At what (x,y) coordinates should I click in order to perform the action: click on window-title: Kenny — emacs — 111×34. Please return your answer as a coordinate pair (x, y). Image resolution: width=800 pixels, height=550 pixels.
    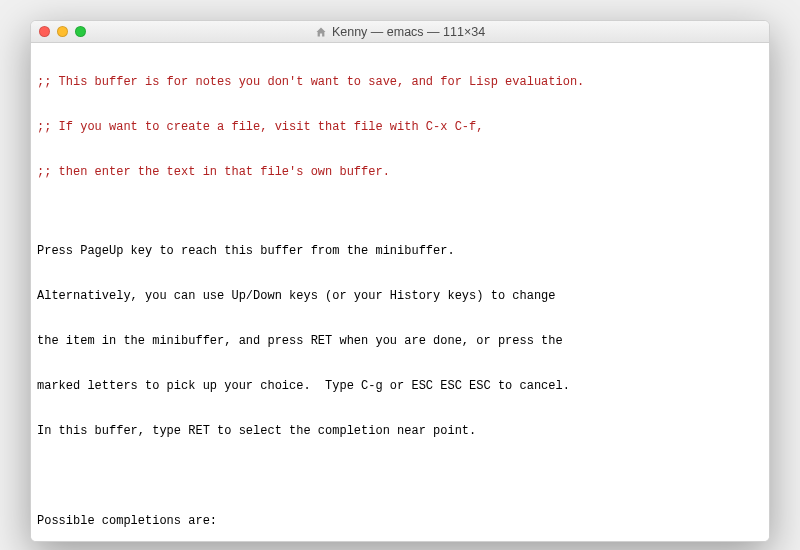
    Looking at the image, I should click on (408, 32).